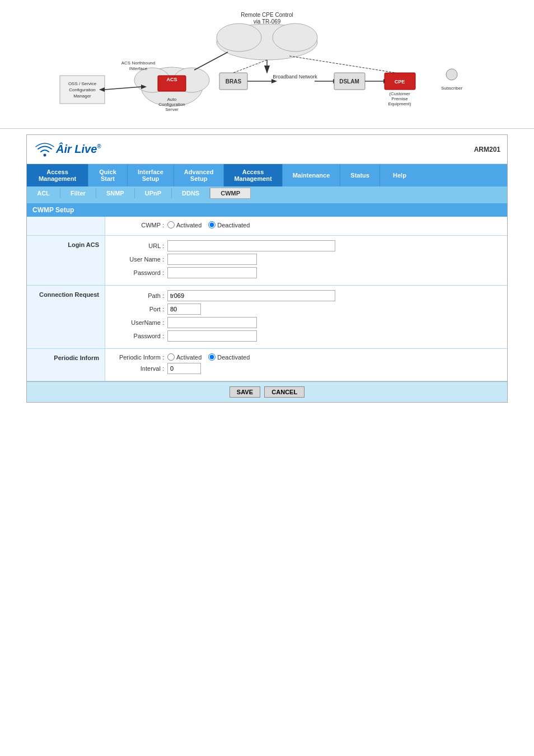 This screenshot has width=534, height=756. What do you see at coordinates (212, 273) in the screenshot?
I see `password-input` at bounding box center [212, 273].